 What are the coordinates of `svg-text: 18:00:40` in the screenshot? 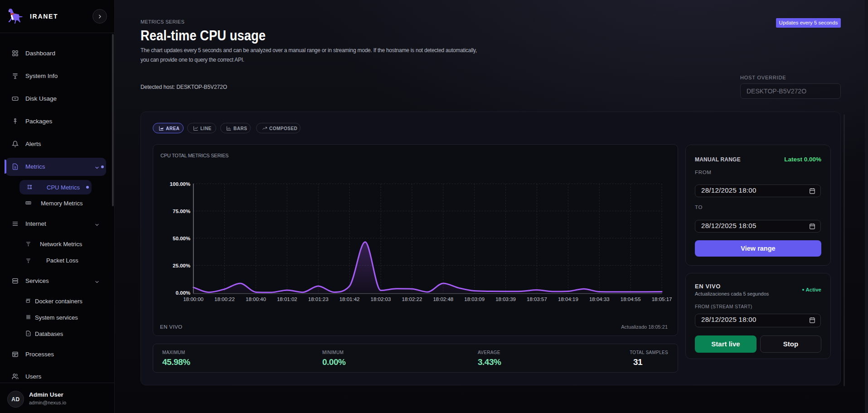 It's located at (256, 299).